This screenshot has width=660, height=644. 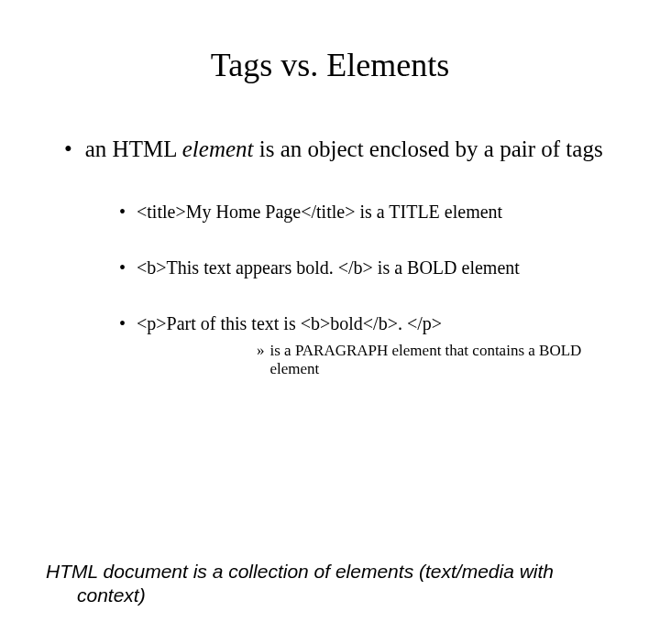 I want to click on sub-sub-text: is a PARAGRAPH element that contains a B…, so click(x=443, y=360).